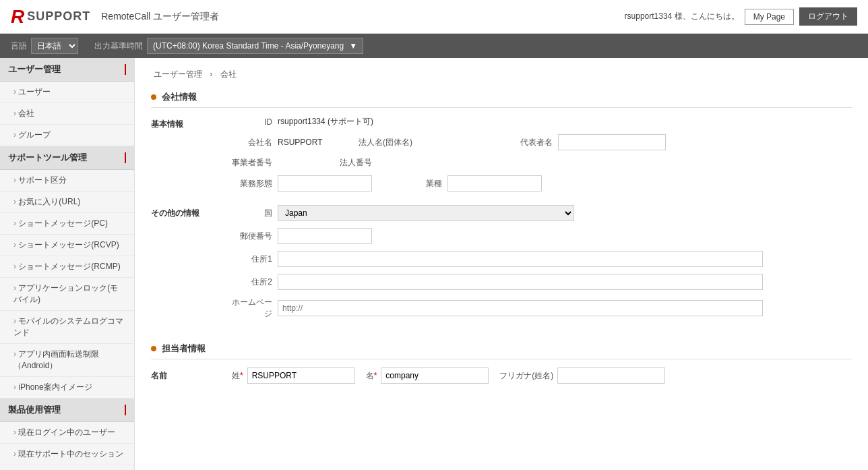  I want to click on company-name-field: 会社名 RSUPPORT, so click(282, 143).